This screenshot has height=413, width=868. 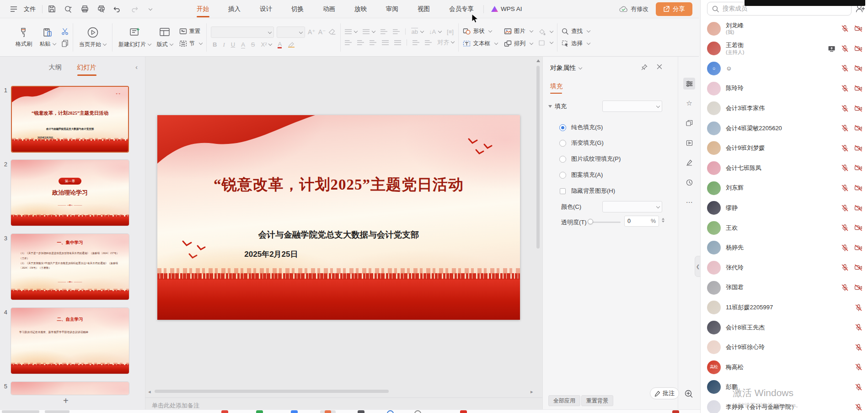 I want to click on file-menu: 文件, so click(x=30, y=9).